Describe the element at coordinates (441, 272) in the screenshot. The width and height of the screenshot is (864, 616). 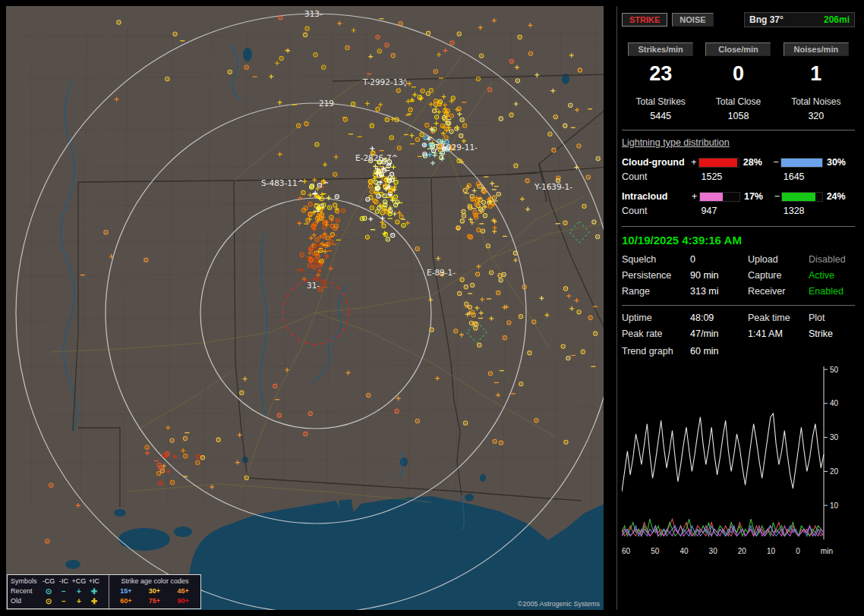
I see `svg-text: E-89-1-` at that location.